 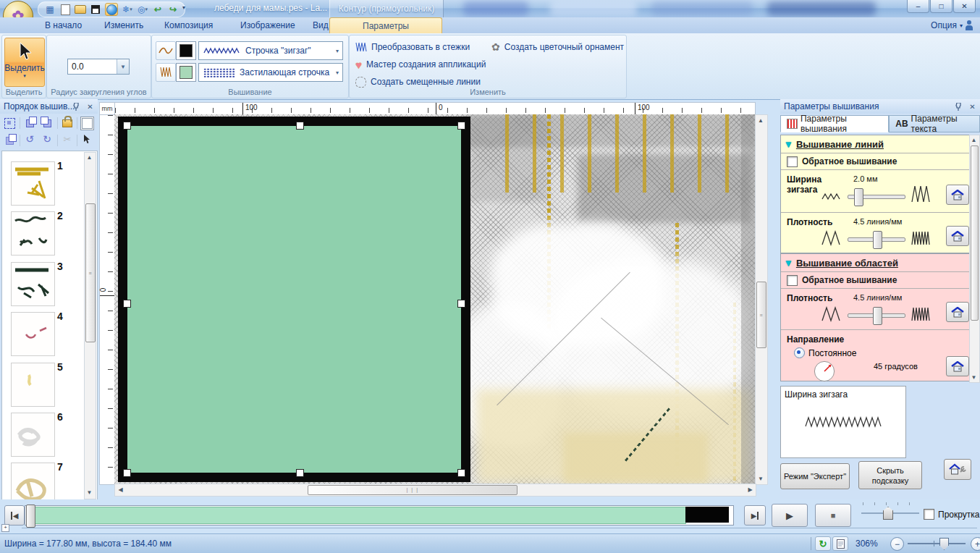 I want to click on zigzag-width-slider, so click(x=876, y=197).